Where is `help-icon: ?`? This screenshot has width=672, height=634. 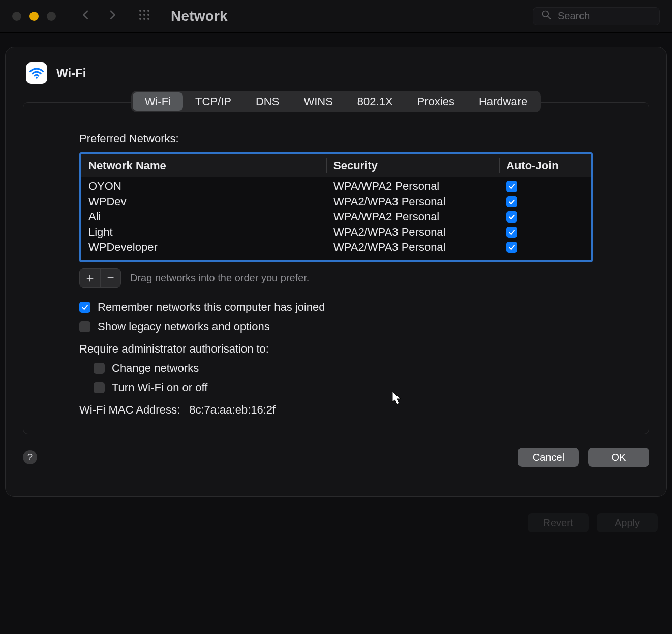
help-icon: ? is located at coordinates (30, 457).